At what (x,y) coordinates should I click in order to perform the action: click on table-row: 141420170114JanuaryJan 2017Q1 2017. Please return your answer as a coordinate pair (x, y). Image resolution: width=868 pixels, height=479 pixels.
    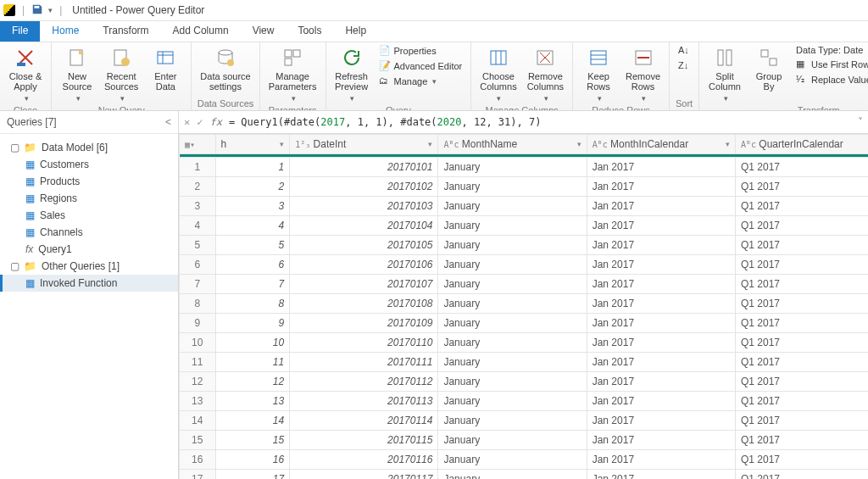
    Looking at the image, I should click on (524, 421).